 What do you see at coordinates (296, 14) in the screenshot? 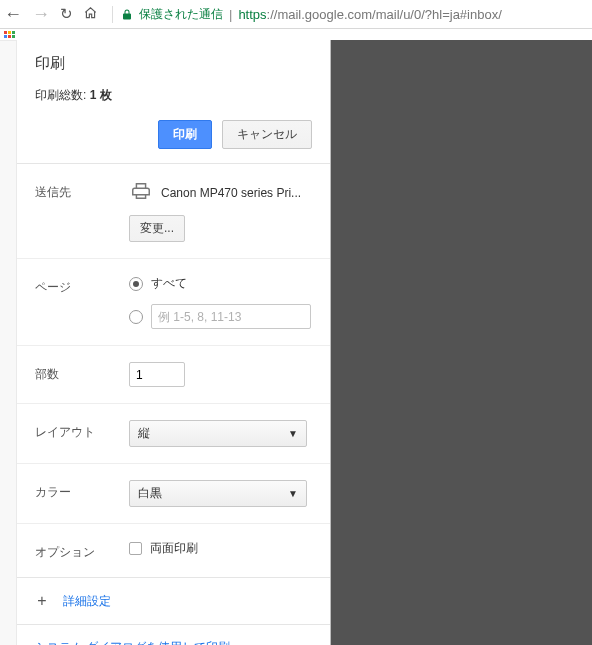
I see `browser-toolbar: ← → ↻ 保護された通信 | https://mail.google.com/…` at bounding box center [296, 14].